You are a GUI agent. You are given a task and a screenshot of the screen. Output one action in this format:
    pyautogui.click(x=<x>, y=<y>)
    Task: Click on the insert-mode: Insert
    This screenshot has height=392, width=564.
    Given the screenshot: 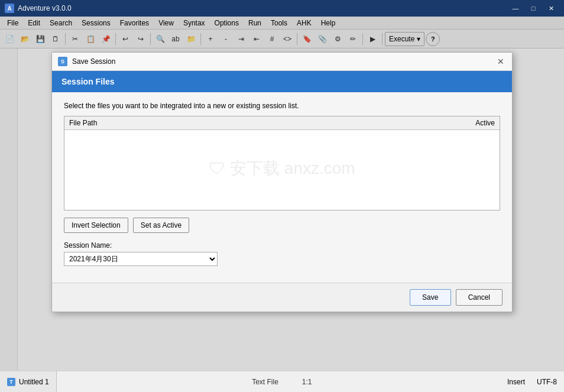 What is the action you would take?
    pyautogui.click(x=516, y=382)
    